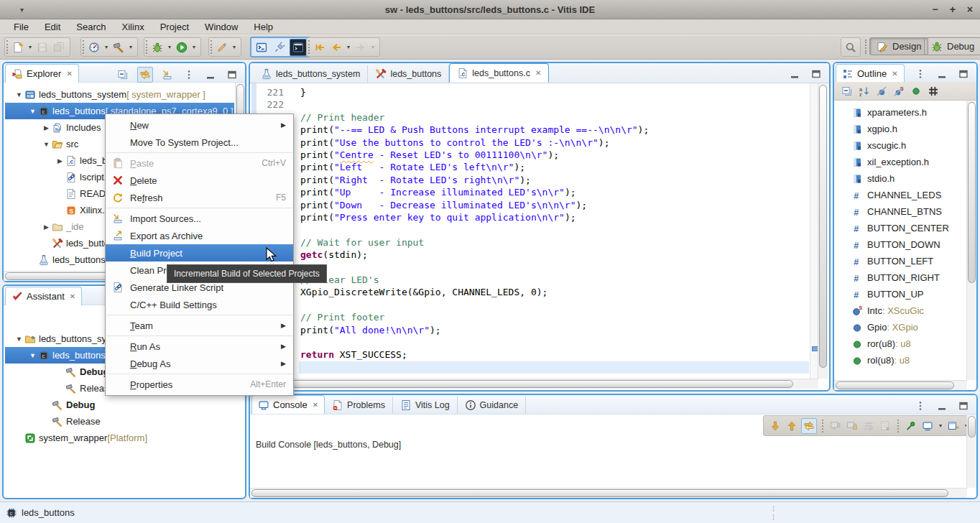  What do you see at coordinates (52, 27) in the screenshot?
I see `menu-edit: Edit` at bounding box center [52, 27].